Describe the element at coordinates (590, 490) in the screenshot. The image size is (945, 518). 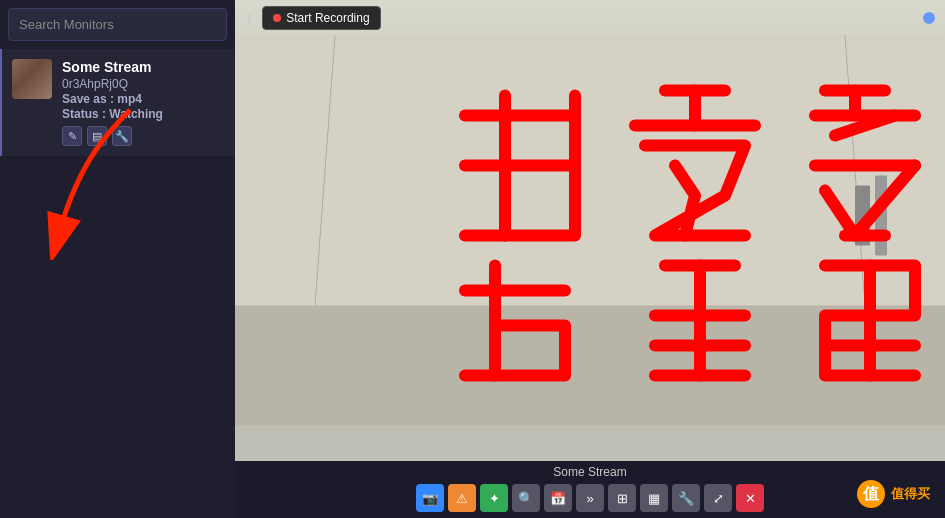
I see `video-bottom-bar: Some Stream 📷 ⚠ ✦ 🔍 📅 » ⊞ ▦ 🔧 ⤢ ✕` at that location.